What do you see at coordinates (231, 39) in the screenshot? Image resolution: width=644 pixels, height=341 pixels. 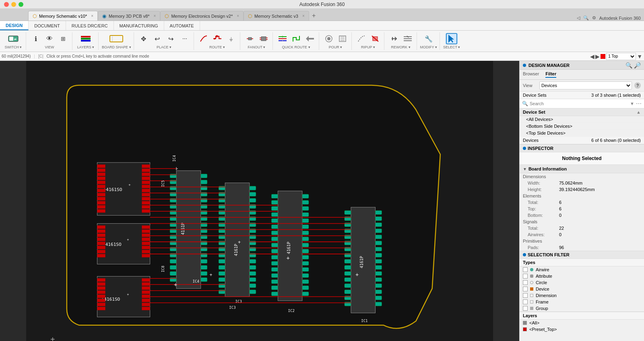 I see `route-btn3: ⏚` at bounding box center [231, 39].